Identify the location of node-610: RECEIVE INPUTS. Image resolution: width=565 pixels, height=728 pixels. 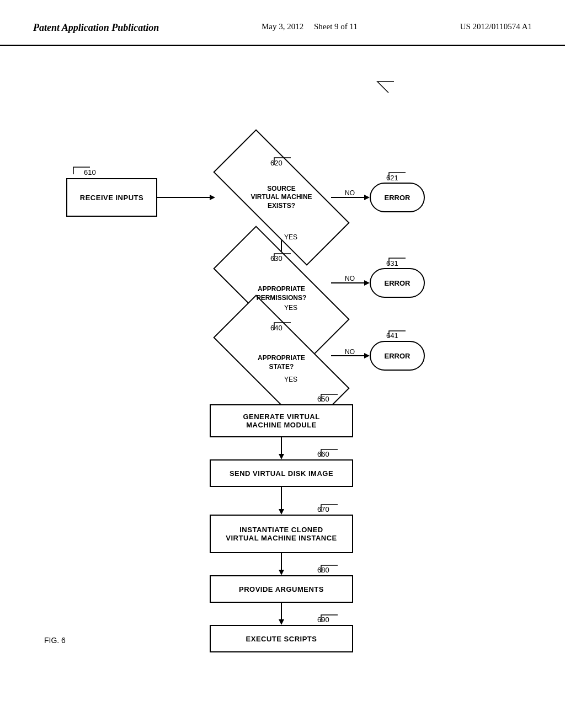
(111, 197).